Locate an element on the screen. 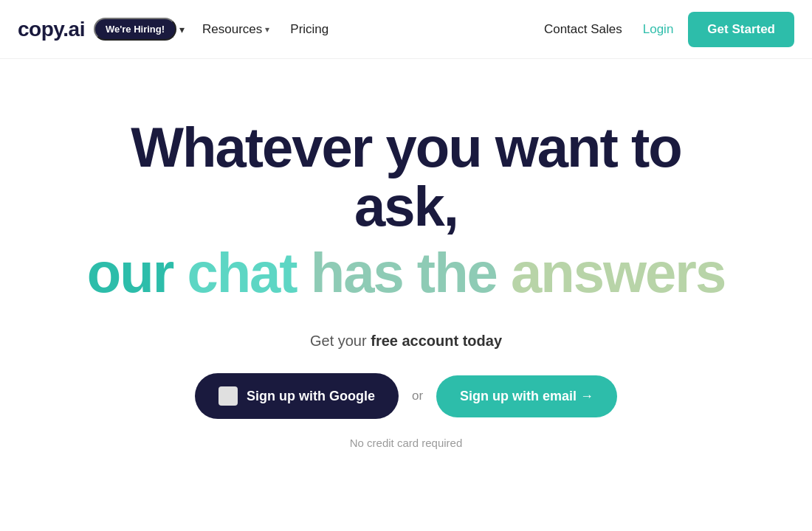 Image resolution: width=812 pixels, height=531 pixels. cta-row: Sign up with Google or Sign up with emai… is located at coordinates (406, 396).